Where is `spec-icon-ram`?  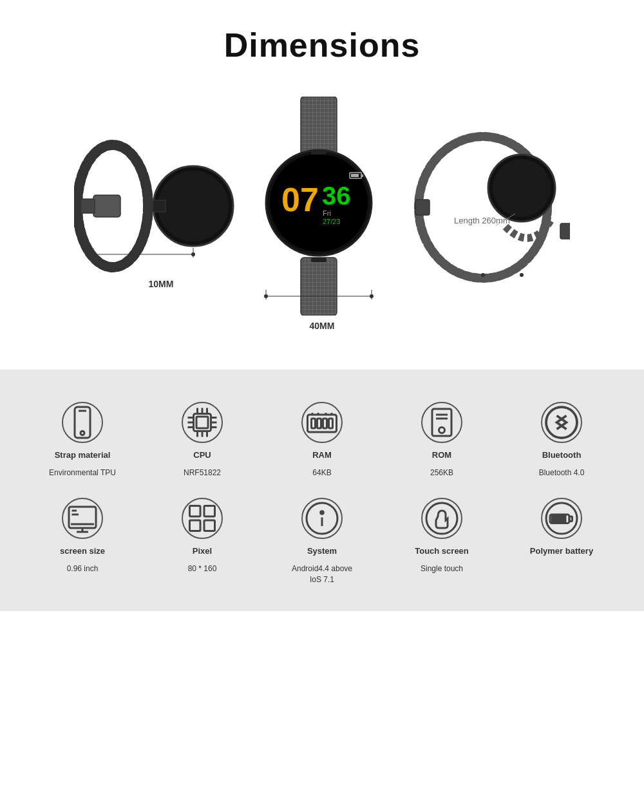 spec-icon-ram is located at coordinates (322, 422).